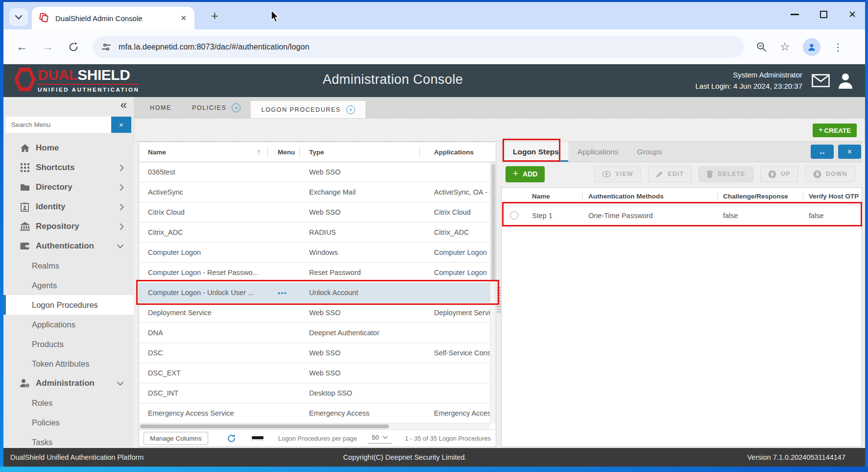 This screenshot has height=472, width=868. Describe the element at coordinates (514, 196) in the screenshot. I see `column-header-select` at that location.